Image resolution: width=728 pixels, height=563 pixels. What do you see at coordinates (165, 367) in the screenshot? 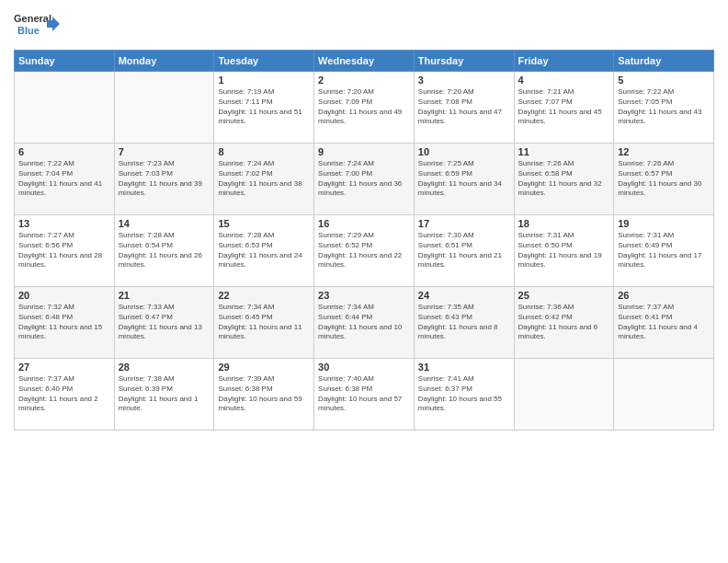
I see `day-number: 28` at bounding box center [165, 367].